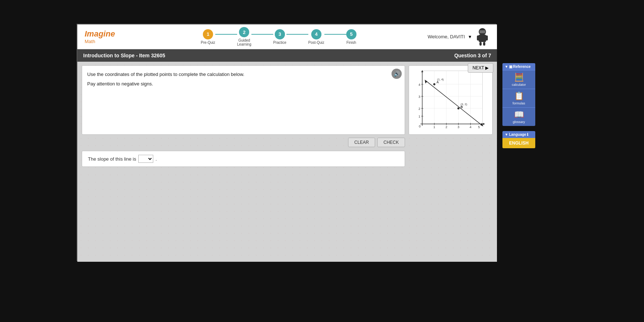  What do you see at coordinates (519, 98) in the screenshot?
I see `formulas-button: 📋 formulas` at bounding box center [519, 98].